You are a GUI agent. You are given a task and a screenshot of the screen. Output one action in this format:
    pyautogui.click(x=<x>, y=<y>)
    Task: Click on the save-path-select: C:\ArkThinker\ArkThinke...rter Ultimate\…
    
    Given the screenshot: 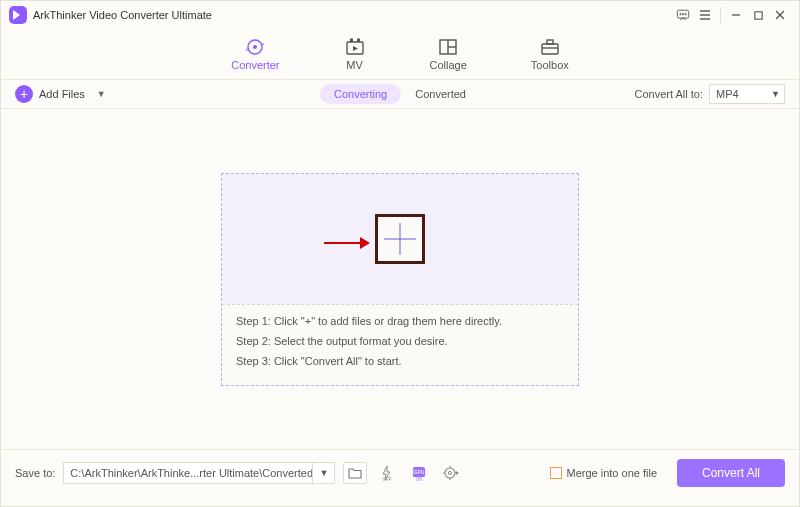 What is the action you would take?
    pyautogui.click(x=199, y=473)
    